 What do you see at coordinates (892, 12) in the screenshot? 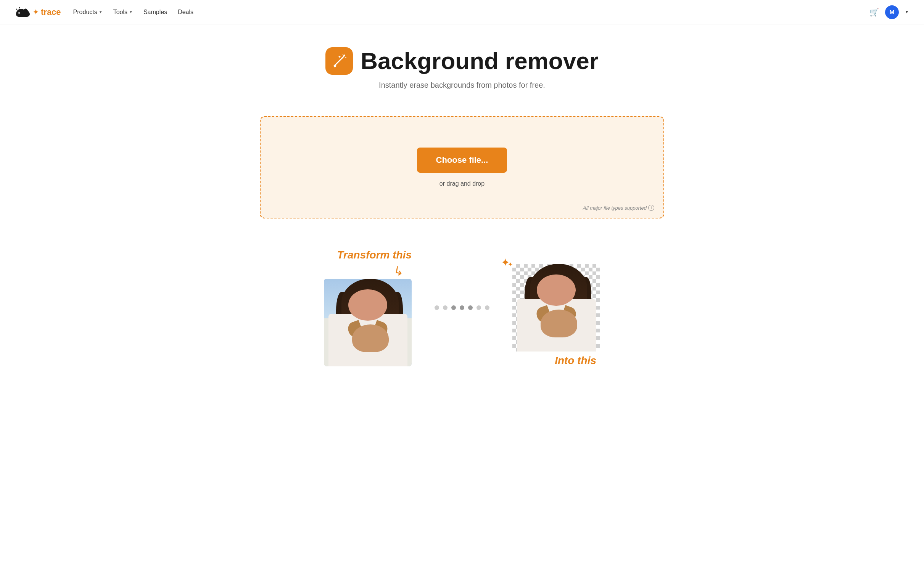
I see `user-avatar: M` at bounding box center [892, 12].